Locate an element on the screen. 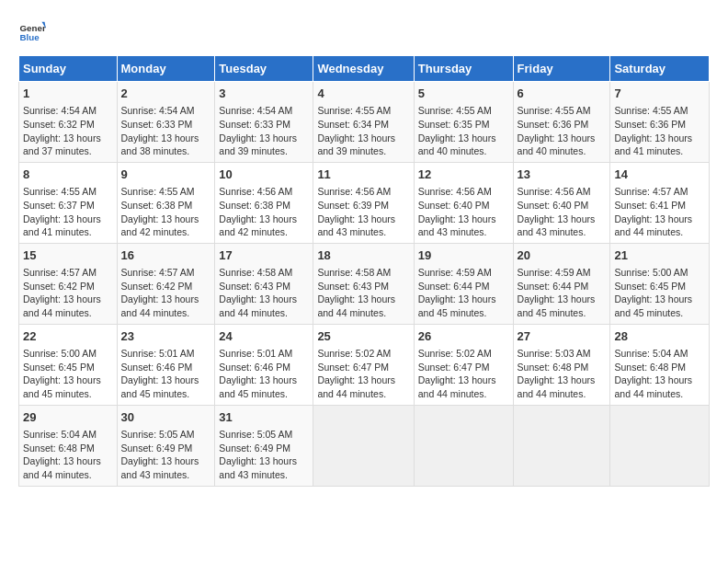  day-number: 21 is located at coordinates (660, 256).